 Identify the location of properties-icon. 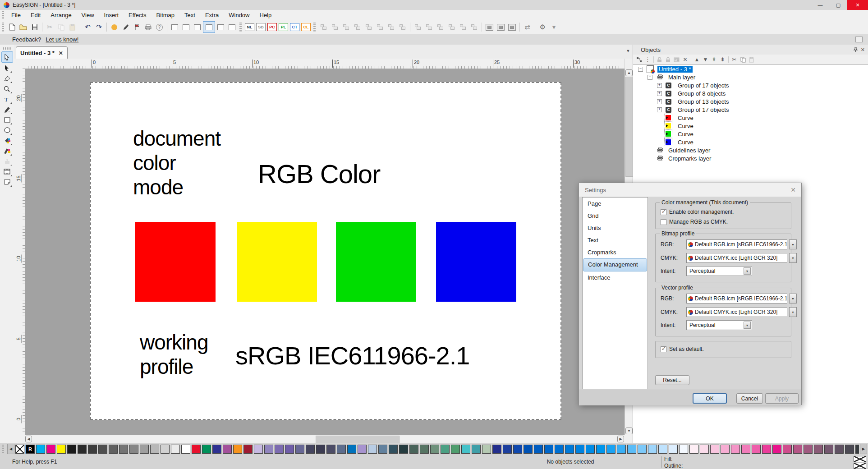
(676, 60).